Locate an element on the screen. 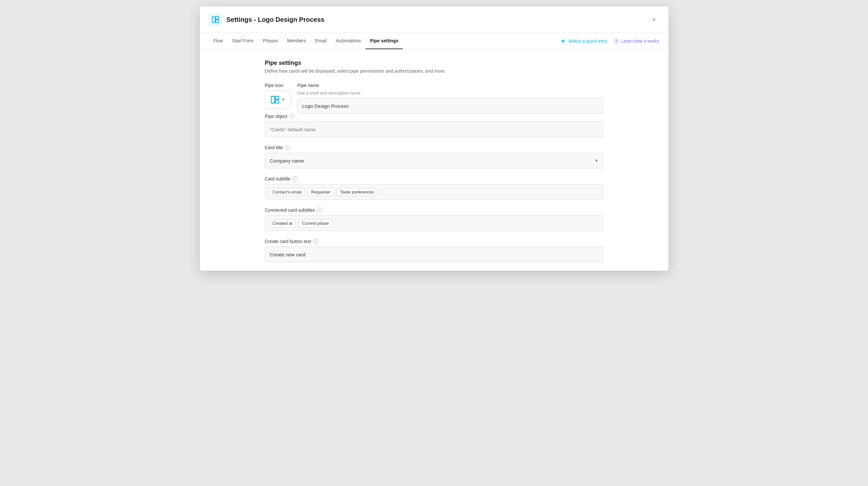  learn-how-link: ? Learn how it works is located at coordinates (637, 41).